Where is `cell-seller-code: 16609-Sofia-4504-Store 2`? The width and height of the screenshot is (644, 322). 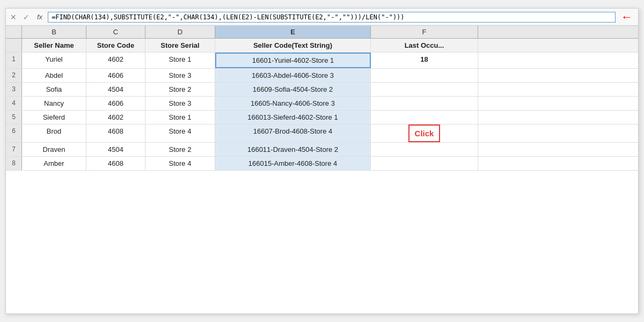
cell-seller-code: 16609-Sofia-4504-Store 2 is located at coordinates (293, 89).